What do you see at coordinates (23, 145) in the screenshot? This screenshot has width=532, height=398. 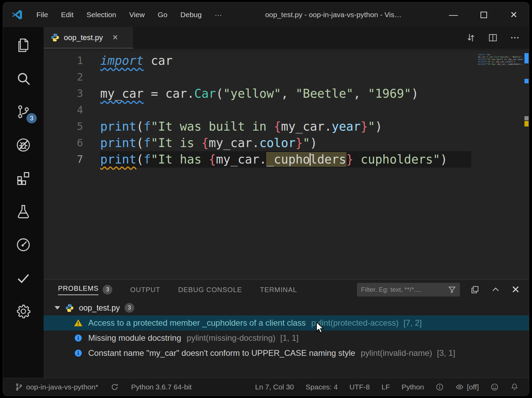 I see `activity-debug-disabled` at bounding box center [23, 145].